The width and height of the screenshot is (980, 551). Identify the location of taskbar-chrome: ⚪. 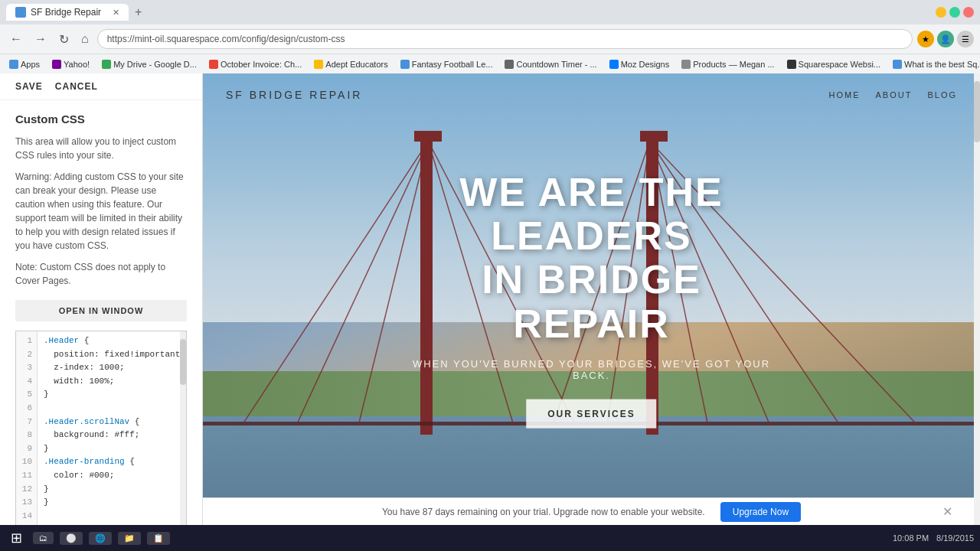
(71, 539).